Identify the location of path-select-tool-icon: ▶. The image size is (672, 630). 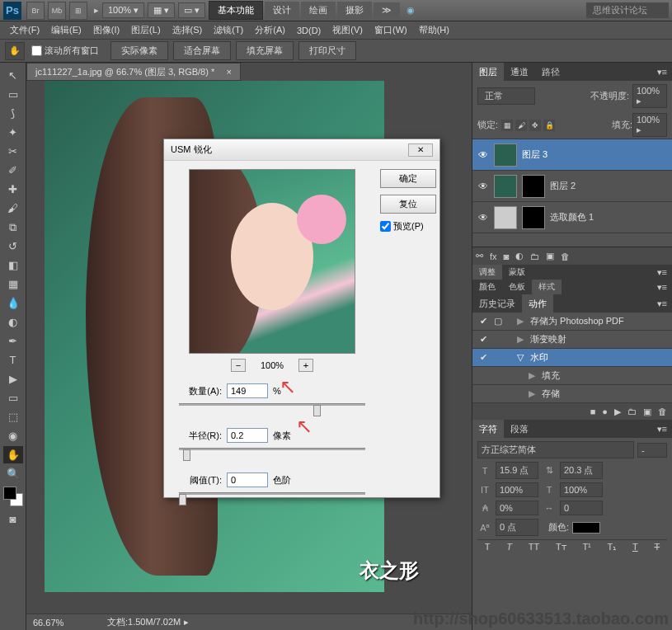
(13, 379).